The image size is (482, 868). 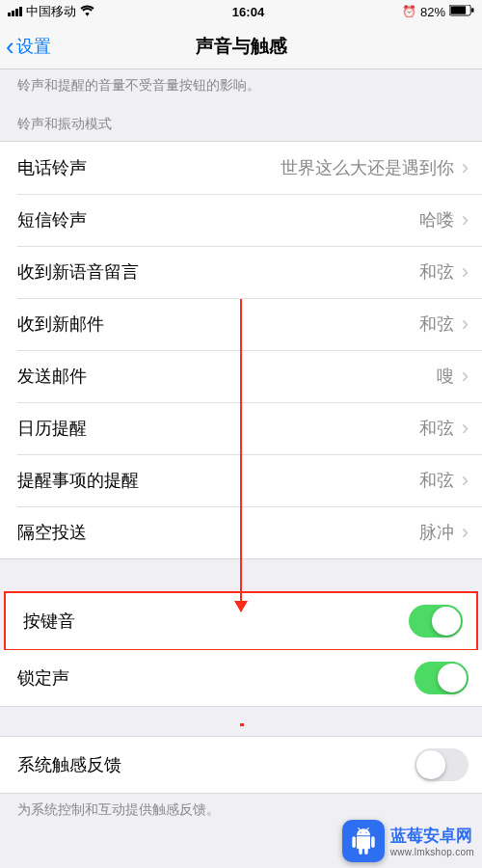 I want to click on watermark: 蓝莓安卓网 www.lmkshop.com, so click(x=409, y=841).